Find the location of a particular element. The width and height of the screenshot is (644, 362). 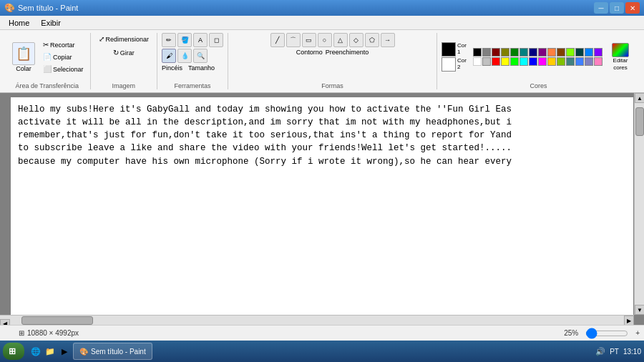

close-button: ✕ is located at coordinates (633, 8).